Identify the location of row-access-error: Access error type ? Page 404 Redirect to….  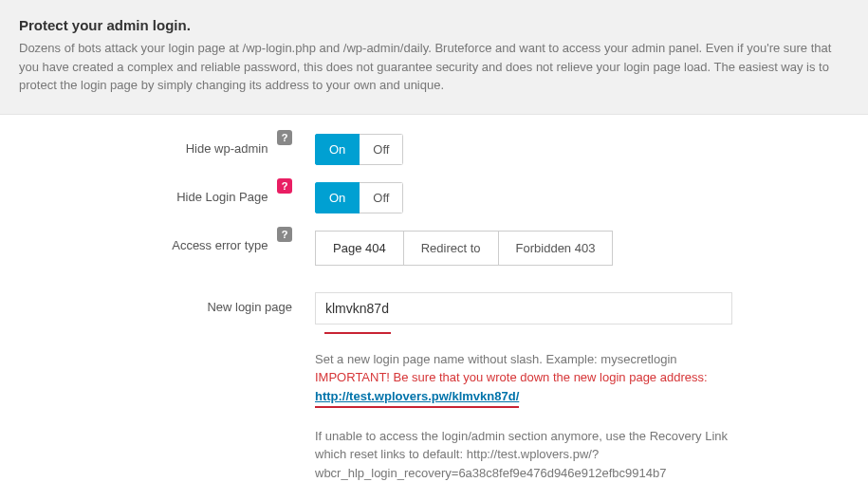
(434, 249).